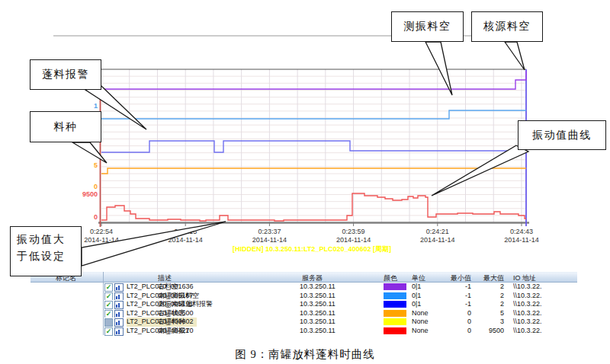 This screenshot has width=610, height=364. Describe the element at coordinates (66, 126) in the screenshot. I see `callout-material-type: 料种` at that location.